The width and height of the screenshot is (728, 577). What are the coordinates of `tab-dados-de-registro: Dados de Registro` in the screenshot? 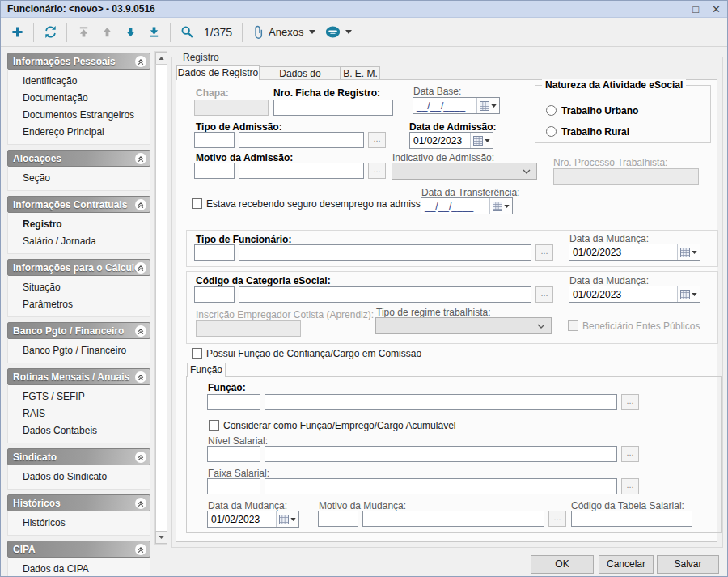 It's located at (218, 73).